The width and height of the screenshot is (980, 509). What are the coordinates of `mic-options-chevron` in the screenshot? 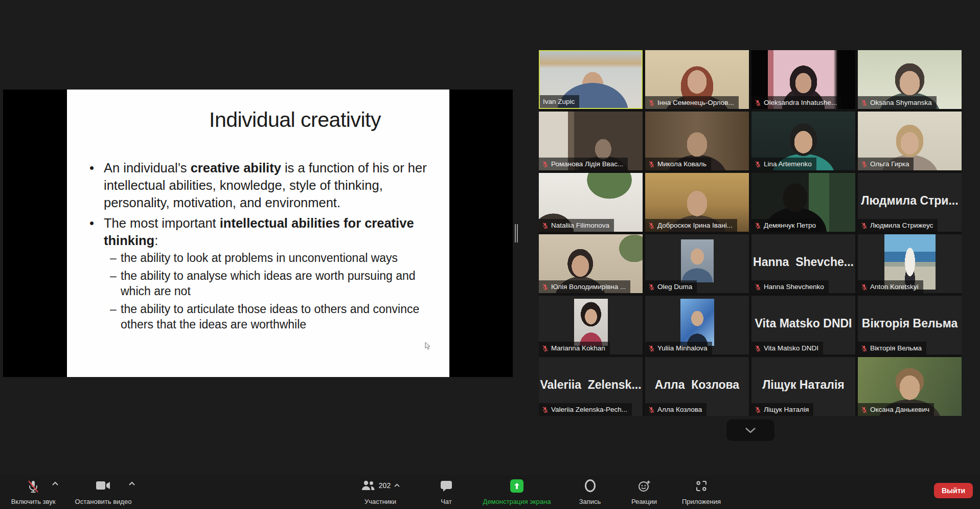 It's located at (55, 484).